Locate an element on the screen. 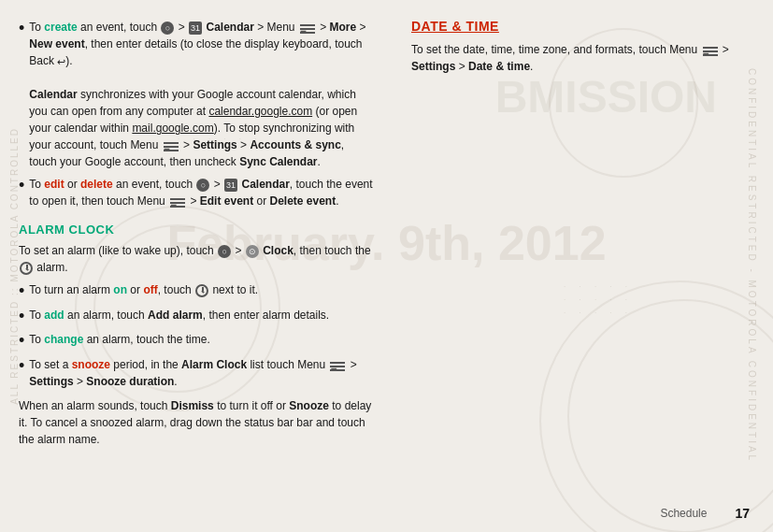  alarm-bullet-2: • To add an alarm, touch Add alarm, then… is located at coordinates (196, 317).